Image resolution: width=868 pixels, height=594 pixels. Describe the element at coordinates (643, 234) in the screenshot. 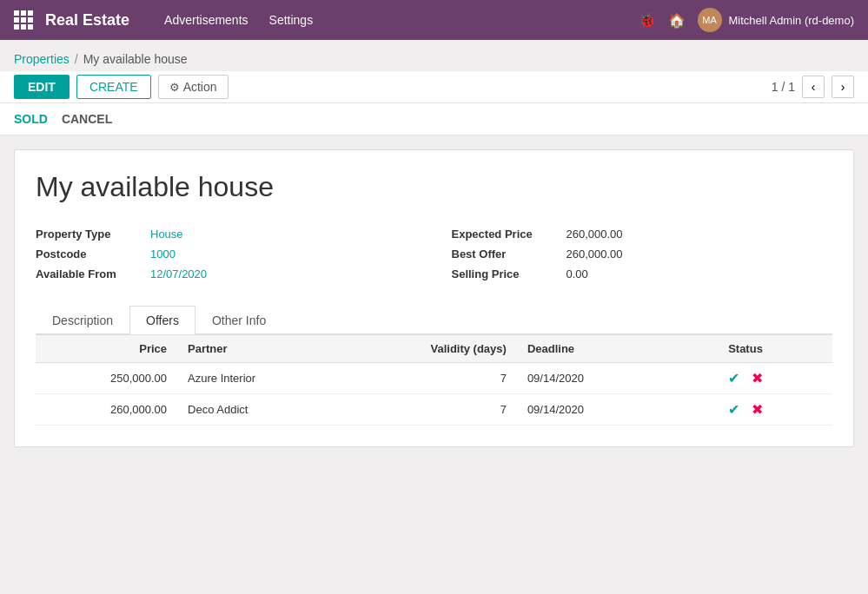

I see `field-expected-price: Expected Price 260,000.00` at that location.